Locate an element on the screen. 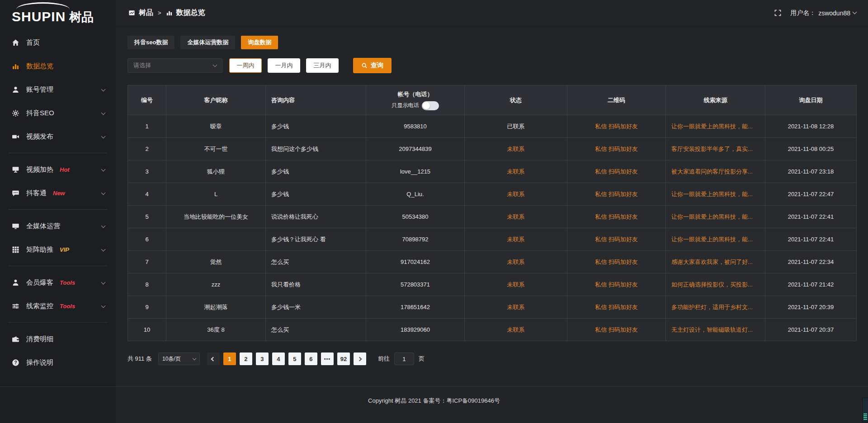 This screenshot has height=423, width=868. tab-inquiry-data: 询盘数据 is located at coordinates (259, 42).